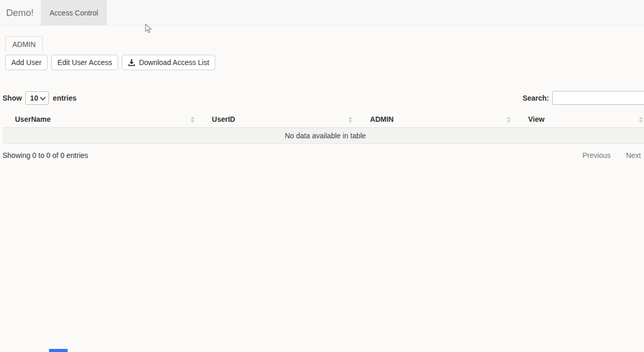  Describe the element at coordinates (174, 62) in the screenshot. I see `download-access-list-button-label: Download Access List` at that location.